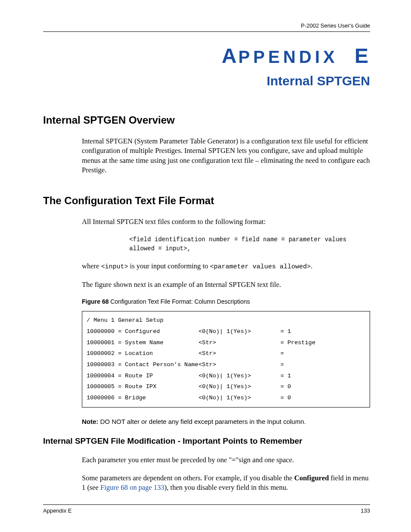  I want to click on modification-para1: Each parameter you enter must be precede…, so click(226, 460).